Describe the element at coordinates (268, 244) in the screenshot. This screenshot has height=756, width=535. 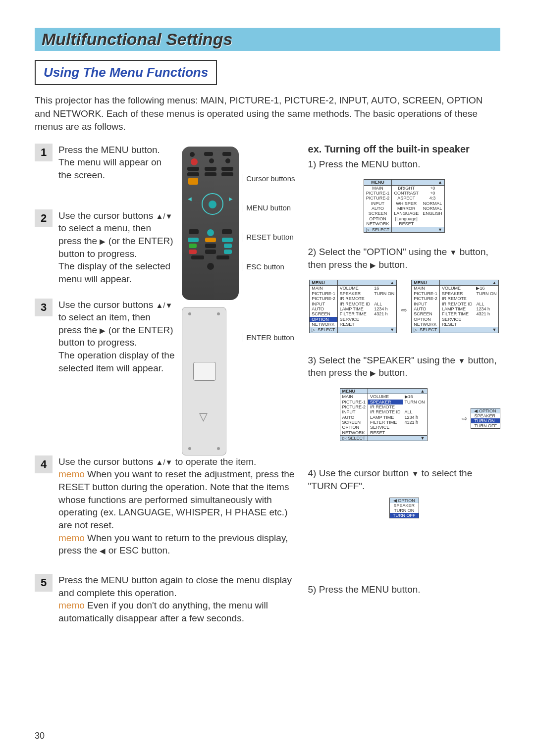
I see `remote-labels: Cursor buttons MENU button RESET button …` at that location.